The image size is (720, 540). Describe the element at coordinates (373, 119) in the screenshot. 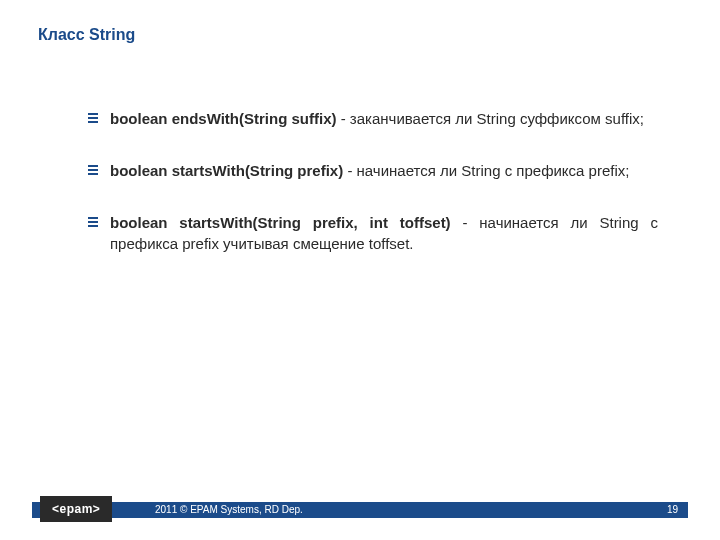

I see `bullet-item: boolean endsWith(String suffix) - заканч…` at that location.